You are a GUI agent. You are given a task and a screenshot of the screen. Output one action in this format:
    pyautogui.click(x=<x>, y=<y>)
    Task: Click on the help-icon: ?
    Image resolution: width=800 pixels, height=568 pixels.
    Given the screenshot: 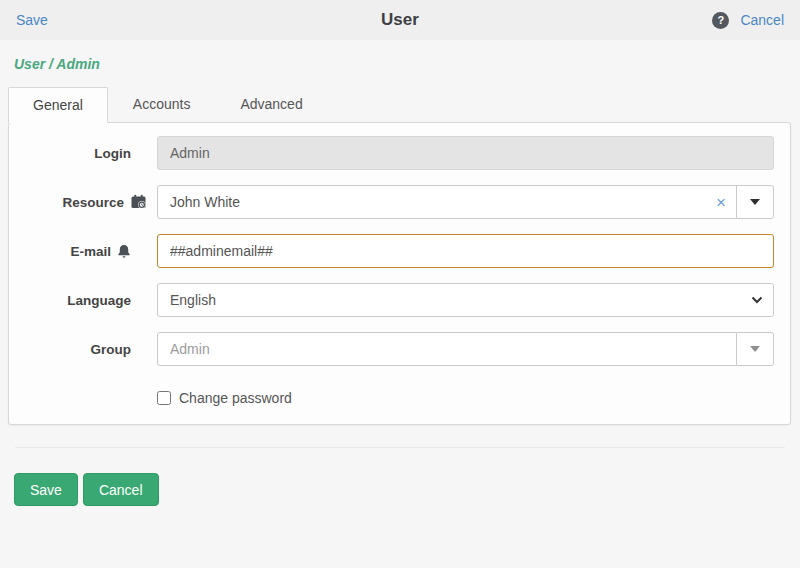 What is the action you would take?
    pyautogui.click(x=720, y=20)
    